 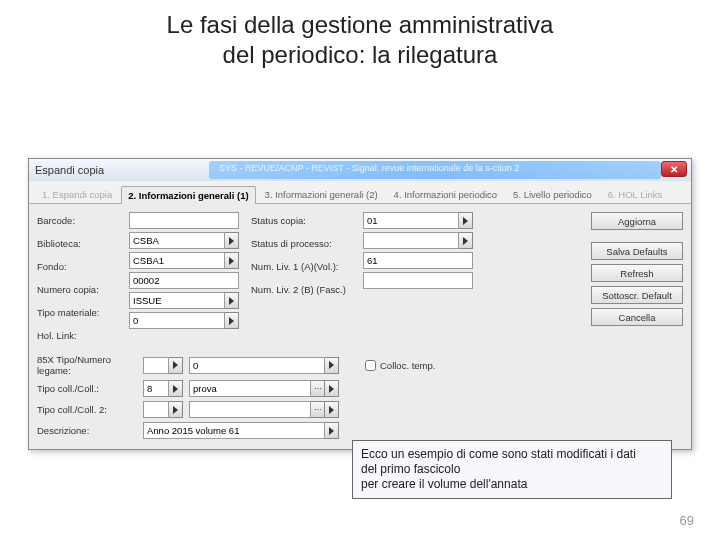 I want to click on coll-val1-input, so click(x=156, y=388).